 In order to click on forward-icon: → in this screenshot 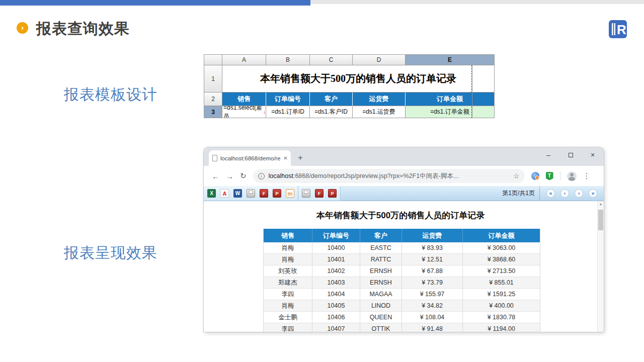, I will do `click(229, 176)`.